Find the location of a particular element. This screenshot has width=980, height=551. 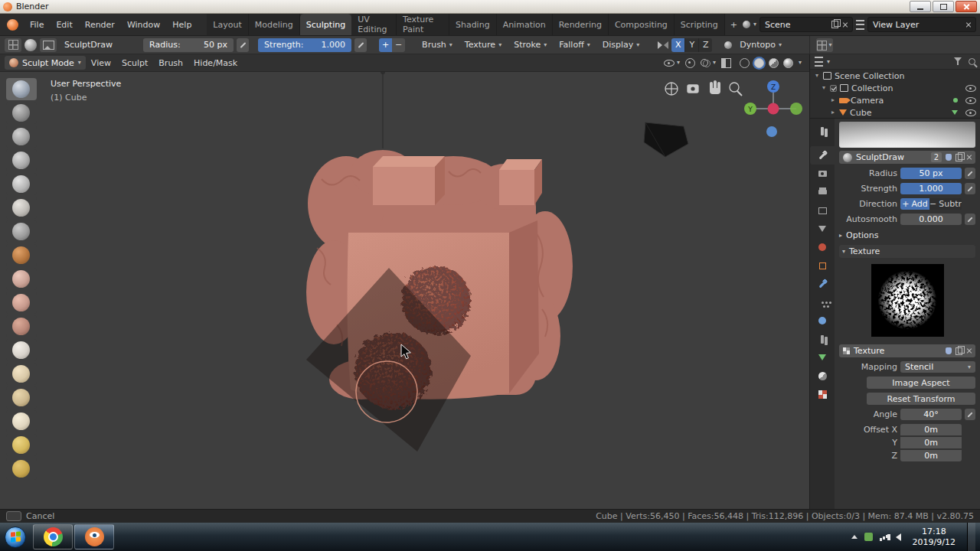

brush-clay-strips-button is located at coordinates (21, 136).